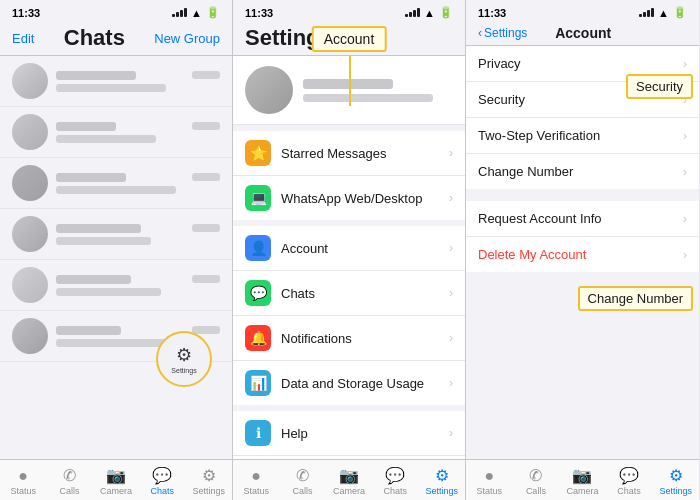  I want to click on wifi-icon: ▲, so click(664, 13).